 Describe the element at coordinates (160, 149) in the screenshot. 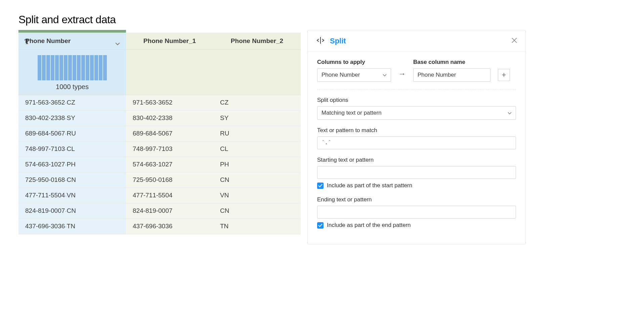

I see `table-row: 748-997-7103·CL748-997-7103CL` at that location.